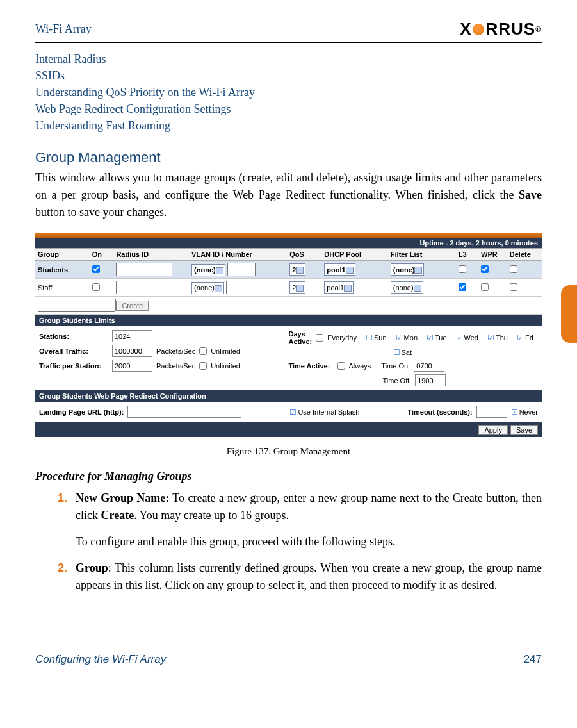  What do you see at coordinates (101, 212) in the screenshot?
I see `para-post: button to save your changes.` at bounding box center [101, 212].